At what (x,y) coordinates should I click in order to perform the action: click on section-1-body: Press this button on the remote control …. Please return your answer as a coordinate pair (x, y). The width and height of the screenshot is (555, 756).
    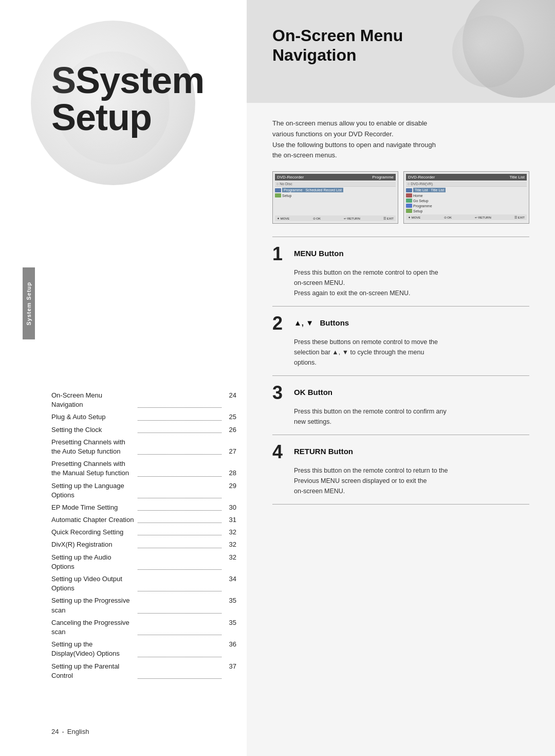
    Looking at the image, I should click on (401, 283).